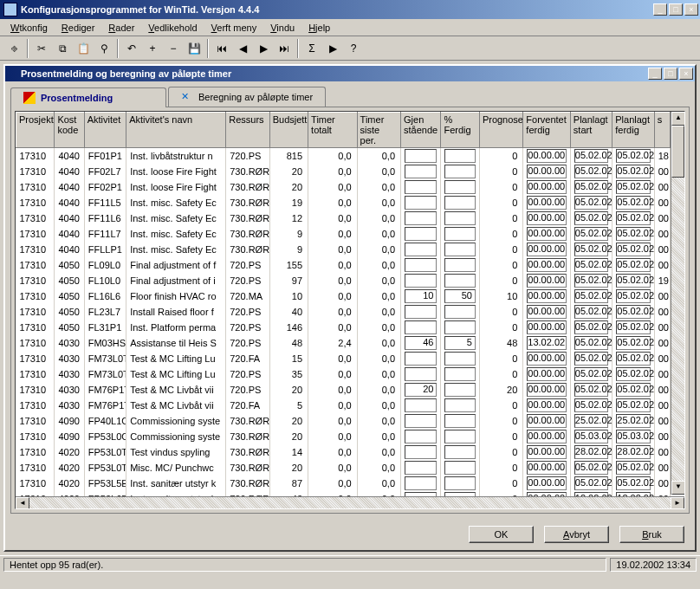 Image resolution: width=700 pixels, height=589 pixels. I want to click on table-row: 173104040FF11L7Inst. misc. Safety Ec730.…, so click(343, 234).